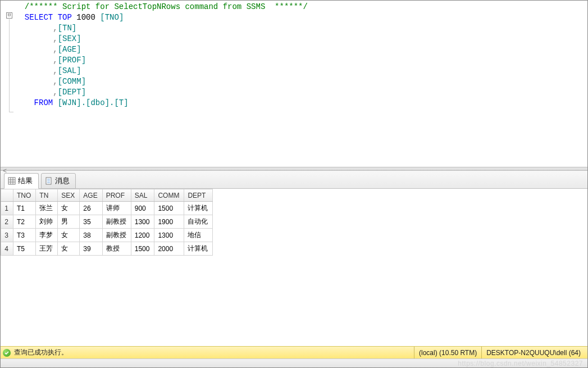 The image size is (588, 368). What do you see at coordinates (107, 222) in the screenshot?
I see `results-grid: TNO TN SEX AGE PROF SAL COMM DEPT 1 T1 张…` at bounding box center [107, 222].